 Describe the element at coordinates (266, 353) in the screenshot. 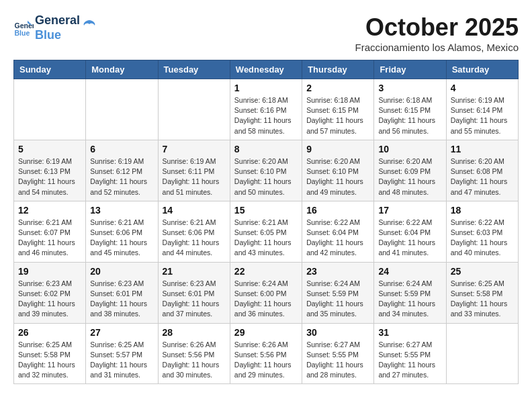

I see `calendar-cell: 29Sunrise: 6:26 AM Sunset: 5:56 PM Dayli…` at that location.